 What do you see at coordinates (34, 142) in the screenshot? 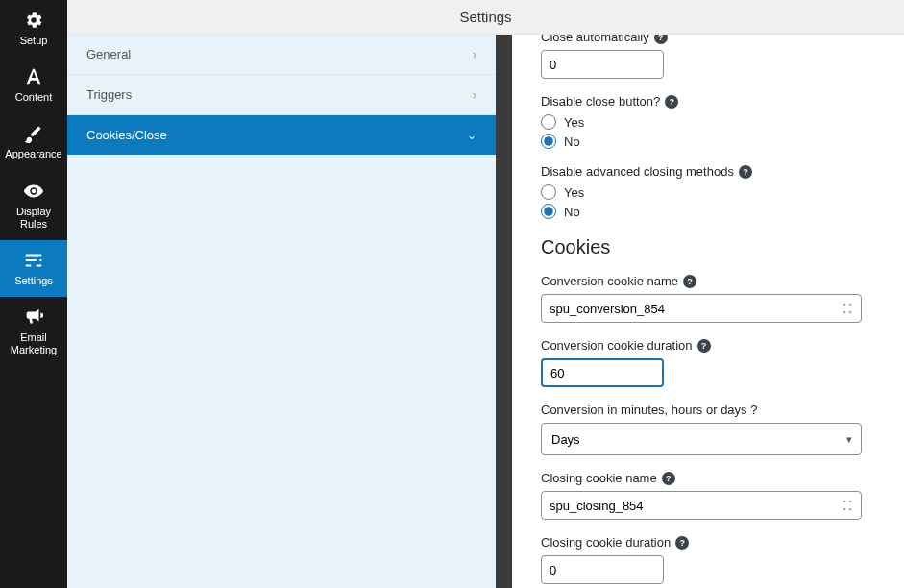
I see `tab-appearance: Appearance` at bounding box center [34, 142].